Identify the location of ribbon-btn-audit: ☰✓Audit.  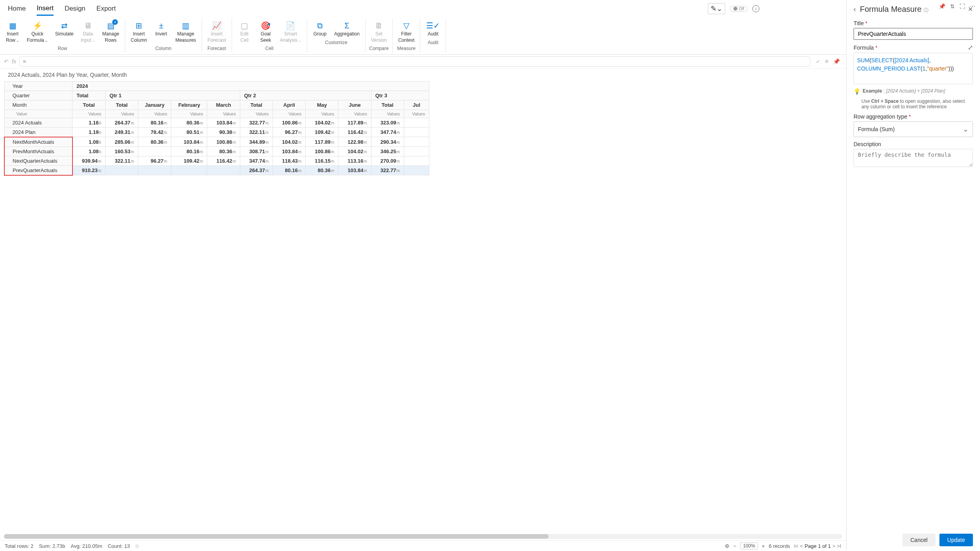
(433, 29).